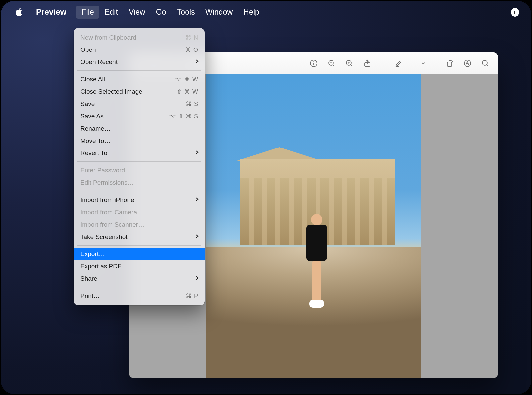 The height and width of the screenshot is (395, 532). I want to click on menu-row-shortcut: ⌘ N, so click(192, 38).